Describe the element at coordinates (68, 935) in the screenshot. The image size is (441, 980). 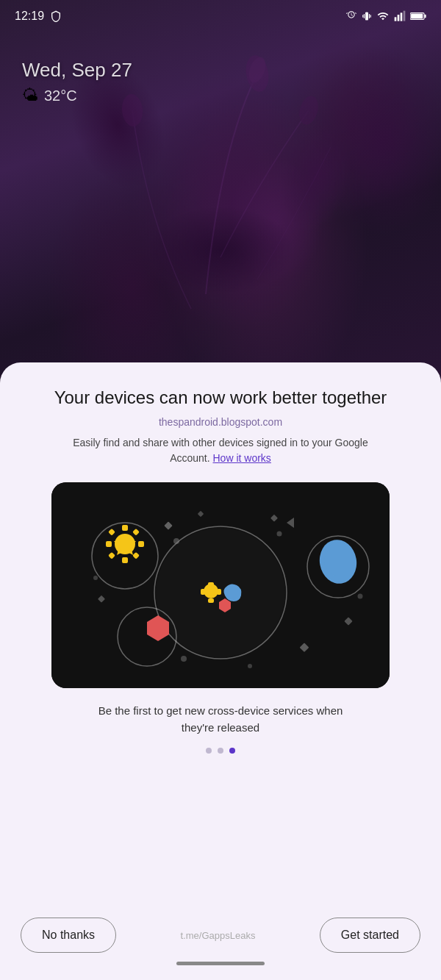
I see `no-thanks-button: No thanks` at that location.